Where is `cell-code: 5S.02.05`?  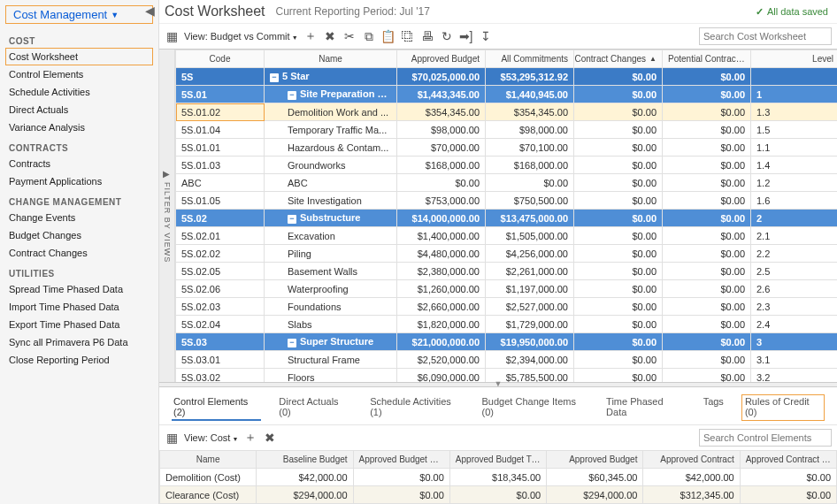 cell-code: 5S.02.05 is located at coordinates (220, 271).